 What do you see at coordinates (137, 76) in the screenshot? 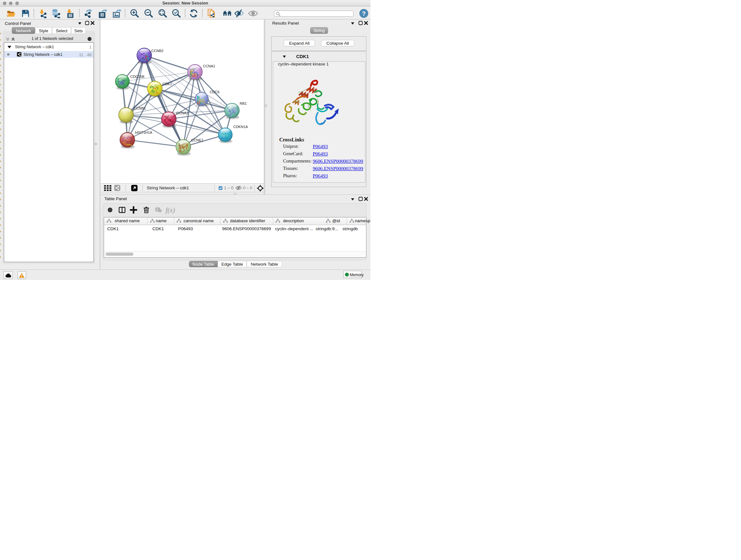
I see `svg-text: CDC25B` at bounding box center [137, 76].